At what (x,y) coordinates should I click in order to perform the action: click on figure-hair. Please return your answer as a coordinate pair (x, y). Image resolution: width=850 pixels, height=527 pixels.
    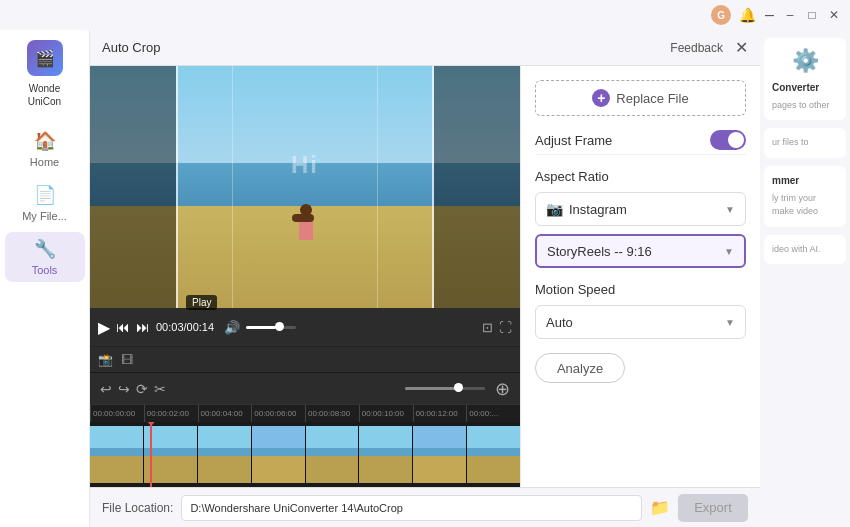
    Looking at the image, I should click on (303, 218).